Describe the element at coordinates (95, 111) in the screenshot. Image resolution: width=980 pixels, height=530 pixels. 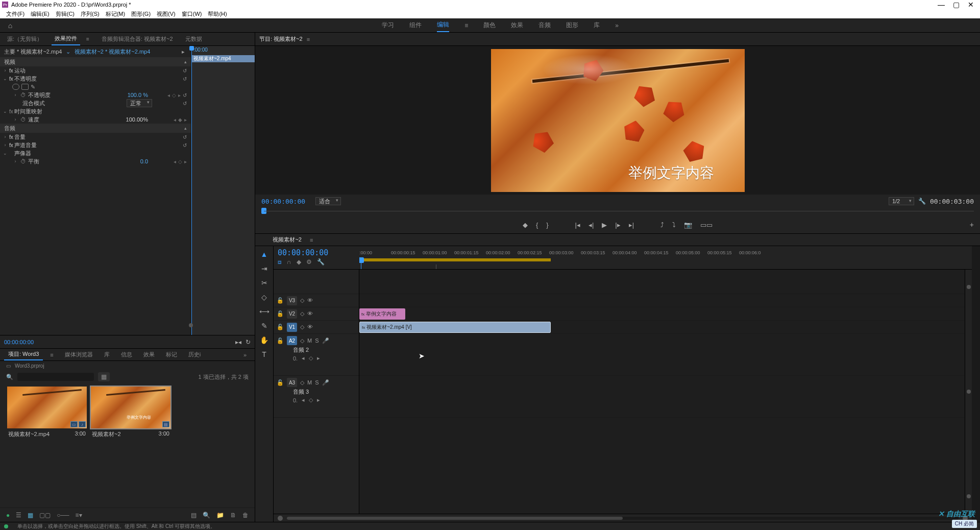
I see `ec-remap-row: ⌄ fx 时间重映射` at that location.